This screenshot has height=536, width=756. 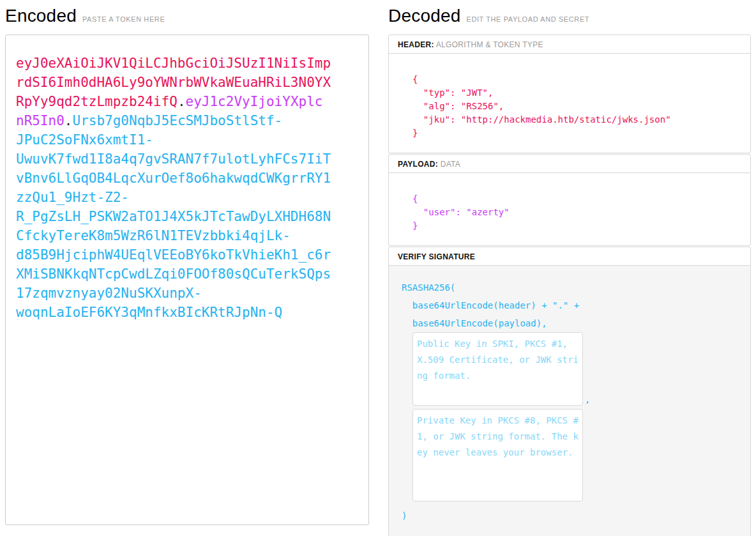 I want to click on public-key-row: ,, so click(x=570, y=369).